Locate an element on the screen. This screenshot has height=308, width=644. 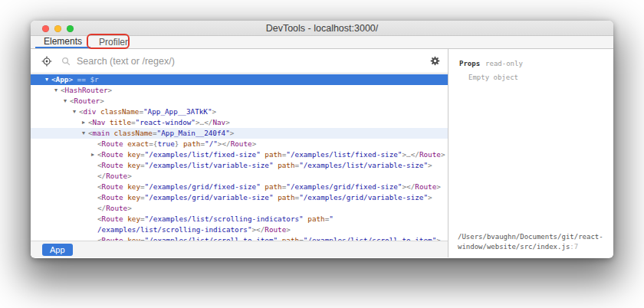
tree-row: ▸<Route key="/examples/list/fixed-size" … is located at coordinates (239, 155).